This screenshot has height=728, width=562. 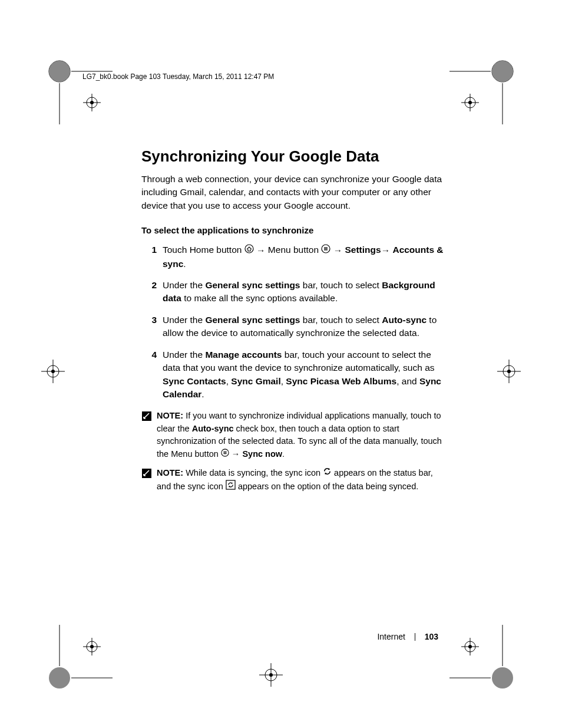 I want to click on page-footer: Internet 103, so click(x=408, y=637).